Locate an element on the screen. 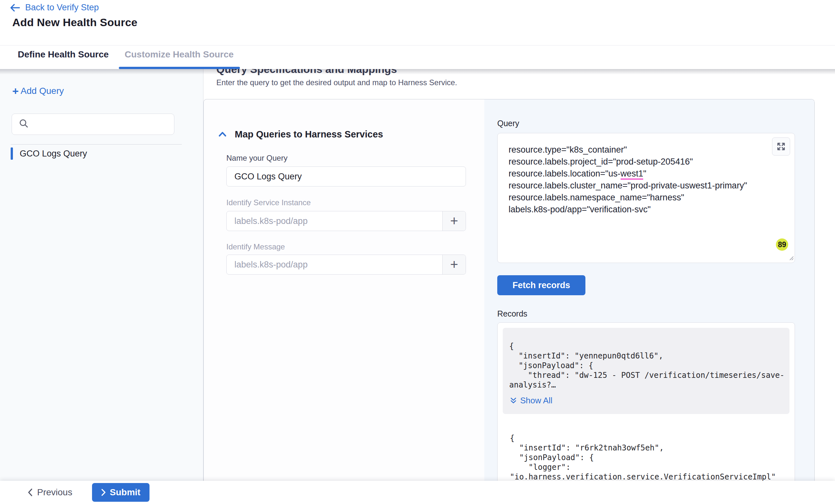 Image resolution: width=835 pixels, height=504 pixels. query-editor: resource.type="k8s_container"resource.la… is located at coordinates (646, 198).